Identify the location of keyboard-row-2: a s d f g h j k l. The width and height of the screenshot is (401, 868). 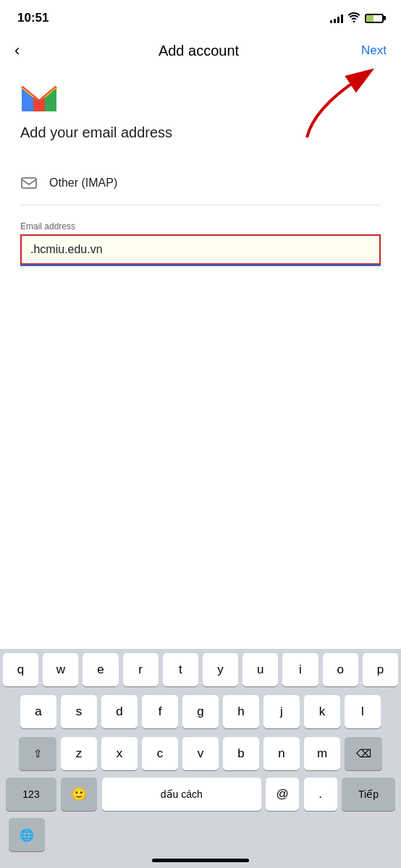
(200, 712).